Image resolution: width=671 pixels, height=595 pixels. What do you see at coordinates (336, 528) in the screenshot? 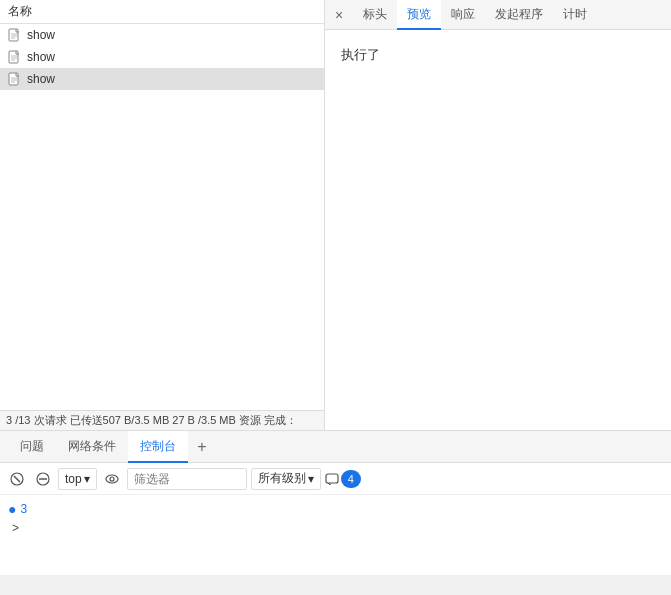
I see `console-prompt: >` at bounding box center [336, 528].